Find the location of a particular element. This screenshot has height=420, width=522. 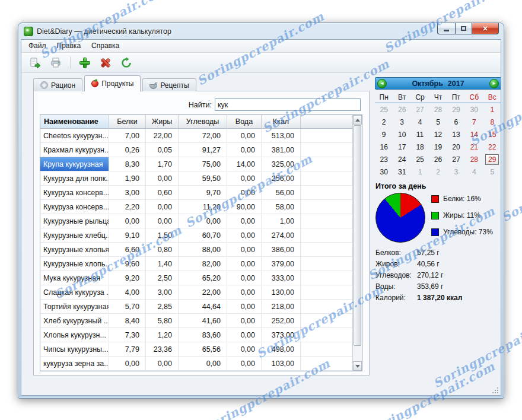

cell-protein: 1,90 is located at coordinates (128, 179).